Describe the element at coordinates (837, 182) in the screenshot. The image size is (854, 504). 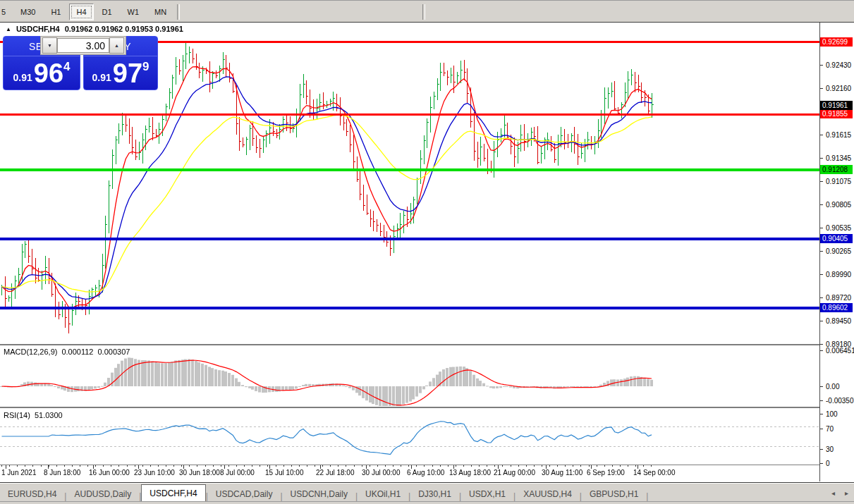
I see `price-tick: 0.91075` at that location.